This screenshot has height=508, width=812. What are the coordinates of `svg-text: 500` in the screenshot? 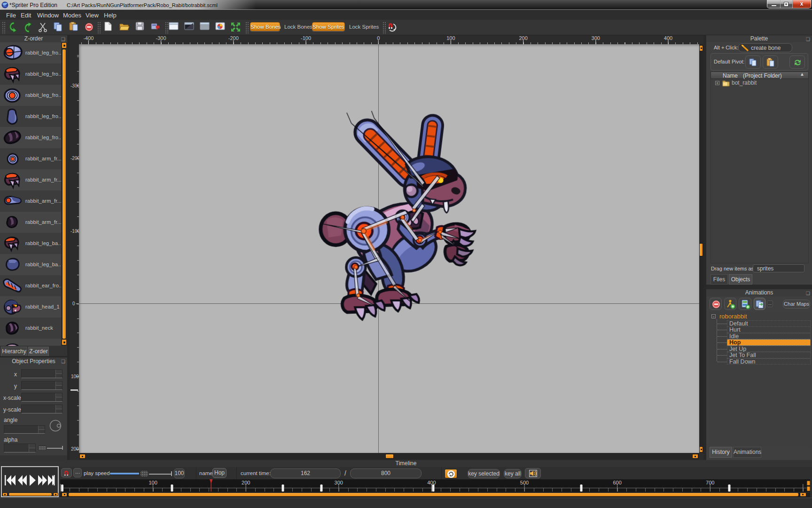 It's located at (524, 483).